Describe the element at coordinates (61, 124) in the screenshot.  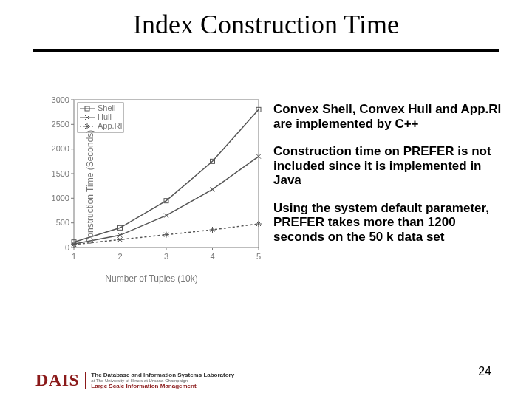
I see `y-tick-5: 2500` at that location.